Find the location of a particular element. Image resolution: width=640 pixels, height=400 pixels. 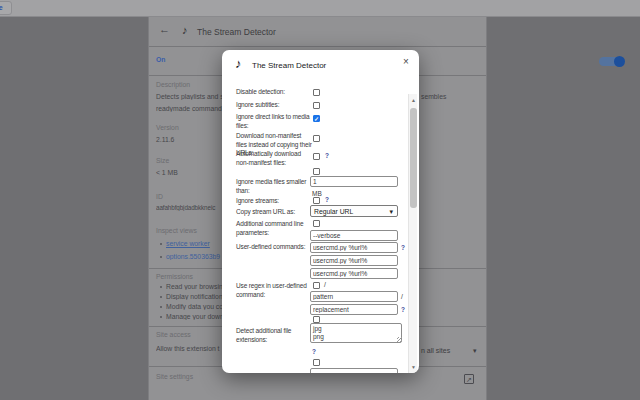

extension-enabled-toggle is located at coordinates (612, 62).